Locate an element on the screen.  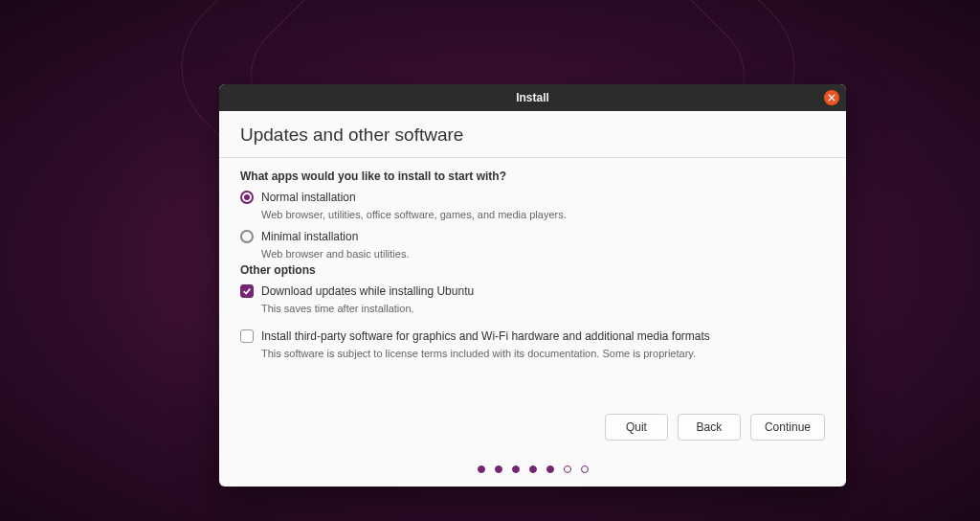
radio-label: Normal installation is located at coordinates (308, 197).